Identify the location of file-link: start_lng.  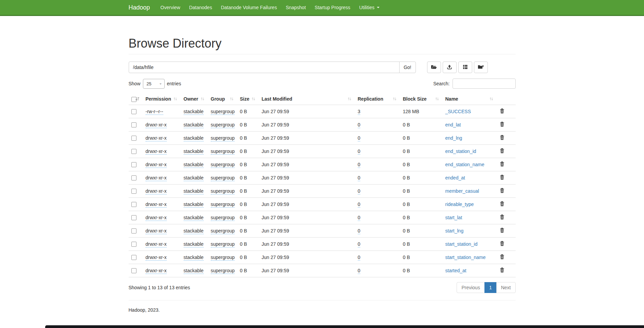
(455, 231).